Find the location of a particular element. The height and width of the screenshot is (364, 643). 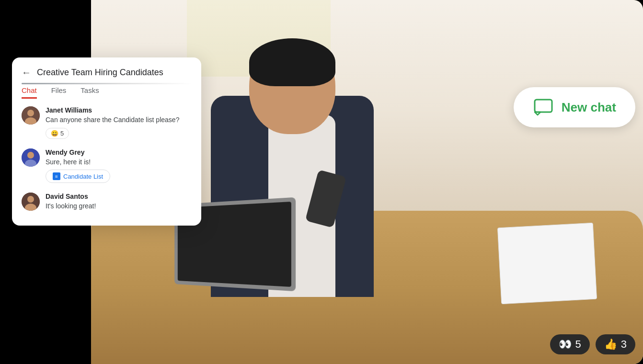

message-author: Wendy Grey is located at coordinates (119, 152).